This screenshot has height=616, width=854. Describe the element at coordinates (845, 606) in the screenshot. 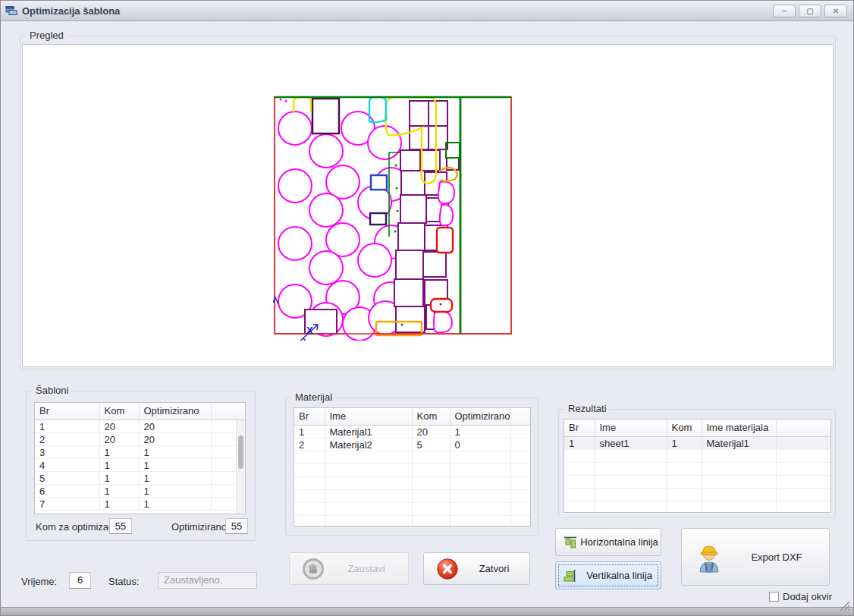

I see `resize-grip-icon` at that location.